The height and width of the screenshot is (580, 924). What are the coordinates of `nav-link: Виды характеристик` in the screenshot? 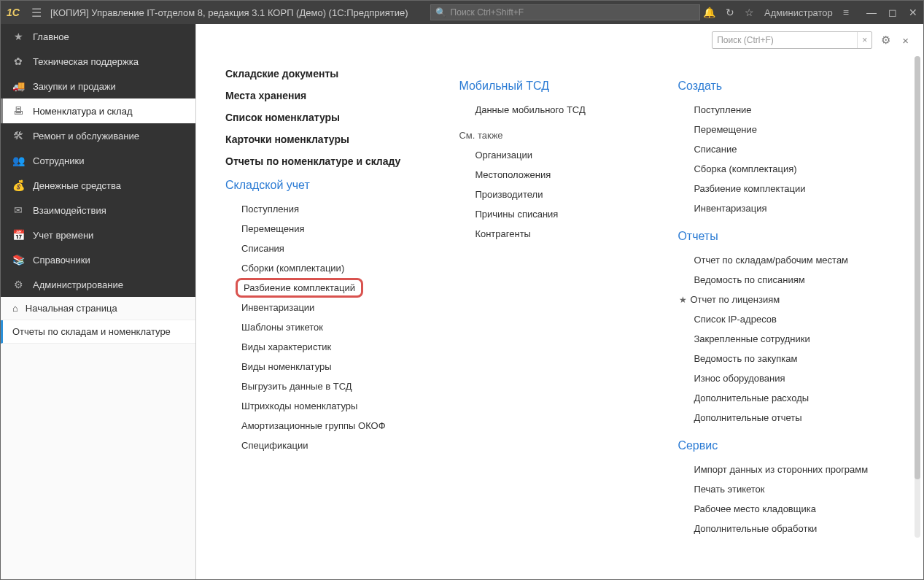 It's located at (321, 347).